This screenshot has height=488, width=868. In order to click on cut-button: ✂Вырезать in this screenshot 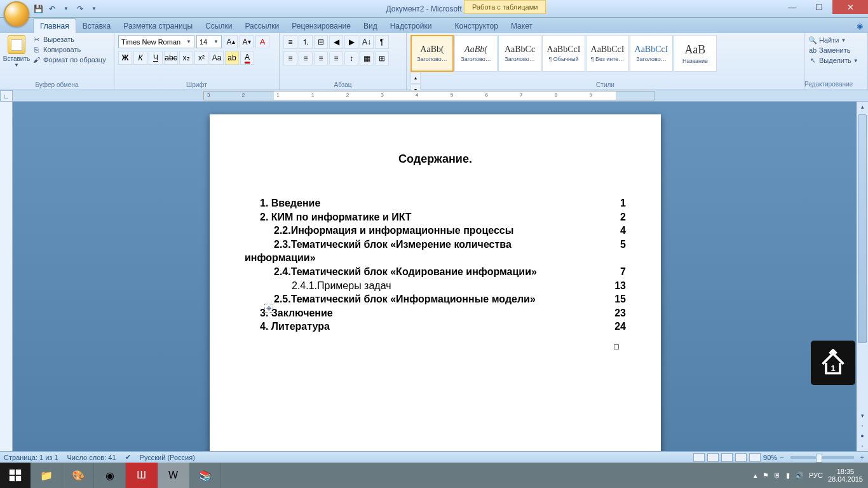, I will do `click(69, 39)`.